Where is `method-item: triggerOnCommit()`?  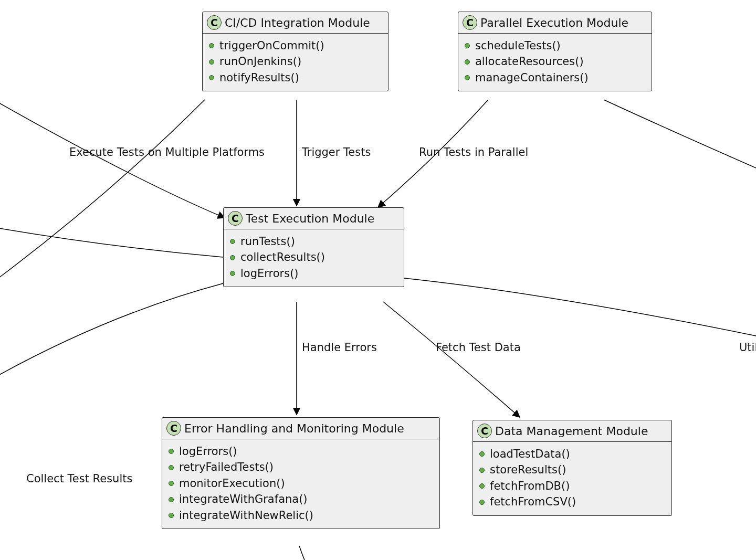 method-item: triggerOnCommit() is located at coordinates (295, 46).